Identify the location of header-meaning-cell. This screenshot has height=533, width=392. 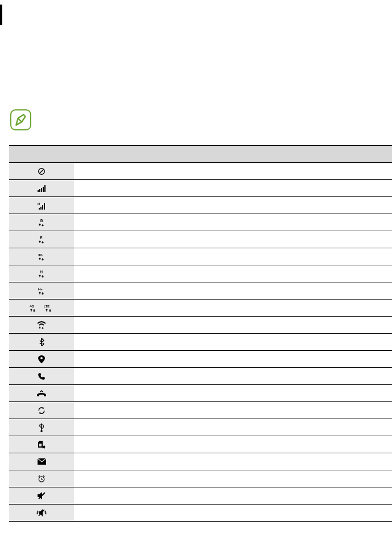
(233, 154).